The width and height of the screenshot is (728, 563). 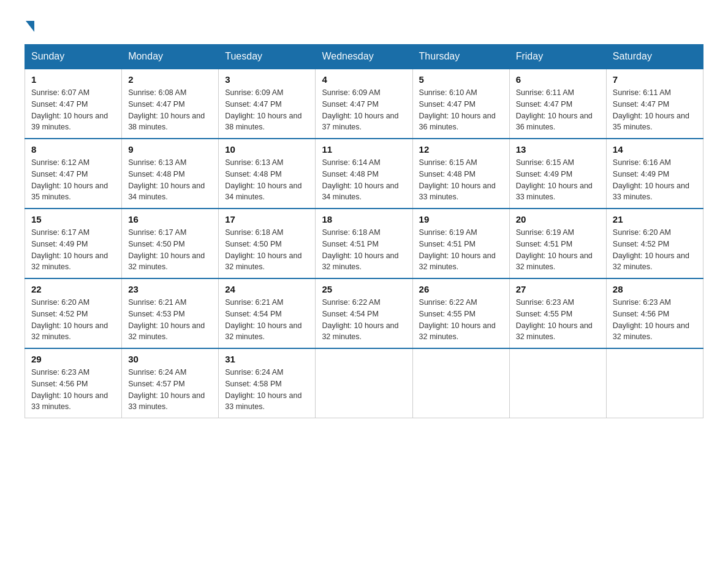 I want to click on logo-arrow-icon, so click(x=30, y=26).